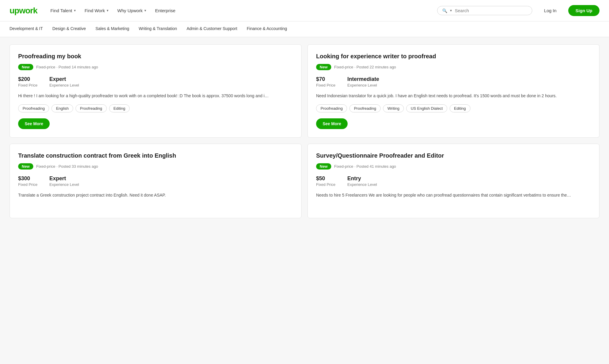 This screenshot has width=609, height=364. Describe the element at coordinates (212, 29) in the screenshot. I see `category-admin: Admin & Customer Support` at that location.